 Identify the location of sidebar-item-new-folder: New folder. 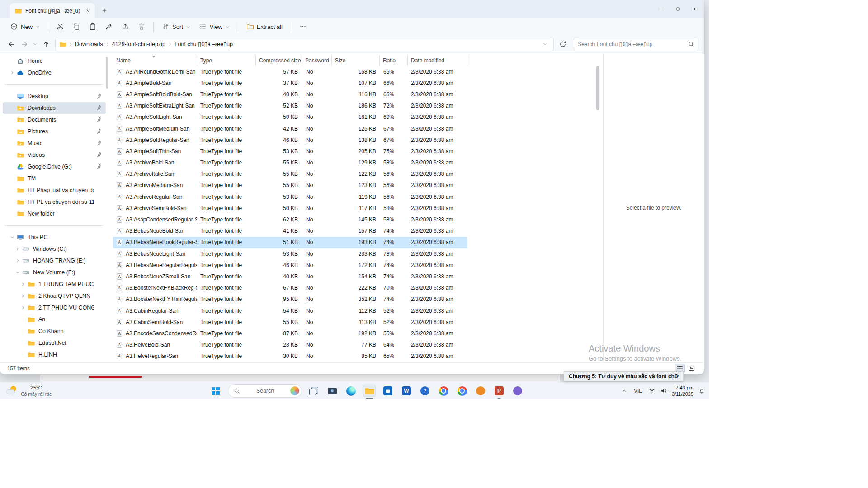
(54, 214).